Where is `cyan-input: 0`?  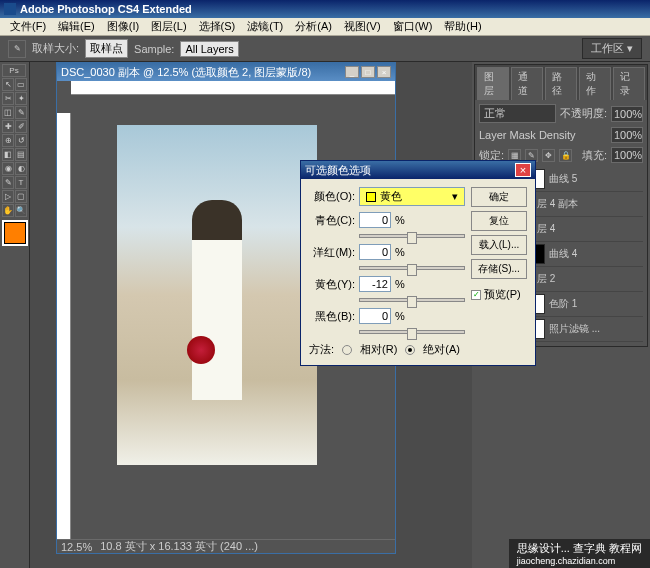 cyan-input: 0 is located at coordinates (375, 220).